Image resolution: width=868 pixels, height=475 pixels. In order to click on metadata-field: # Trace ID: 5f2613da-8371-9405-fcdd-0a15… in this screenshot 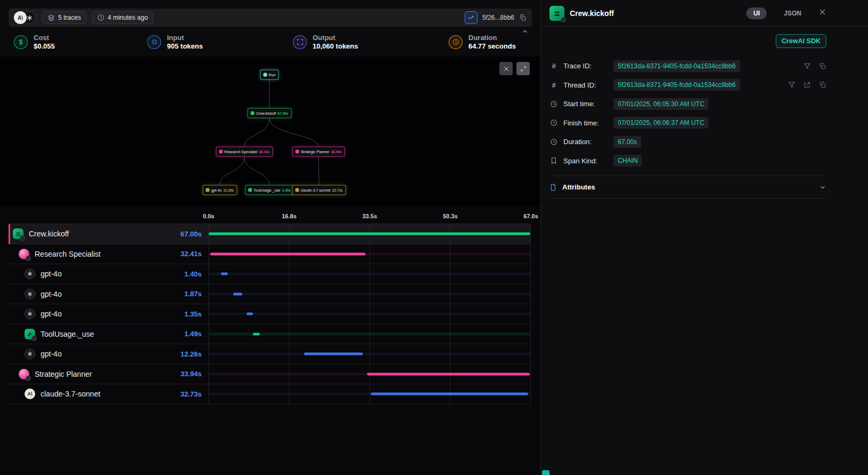, I will do `click(688, 66)`.